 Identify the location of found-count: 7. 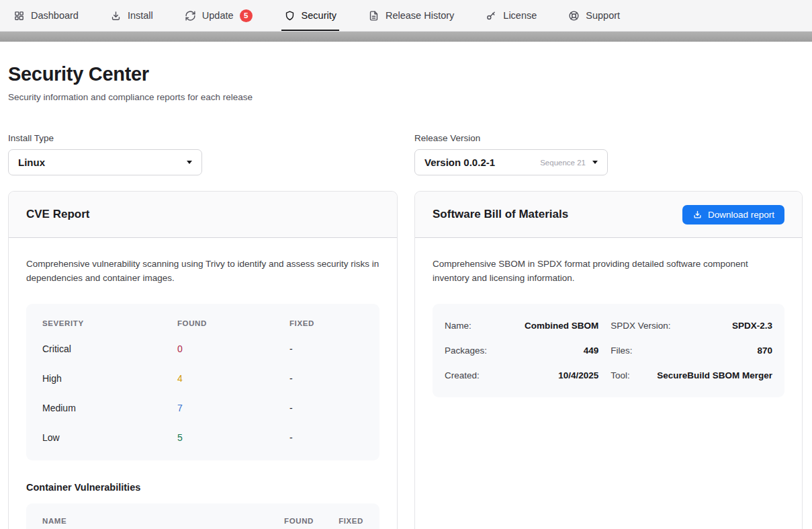
(234, 408).